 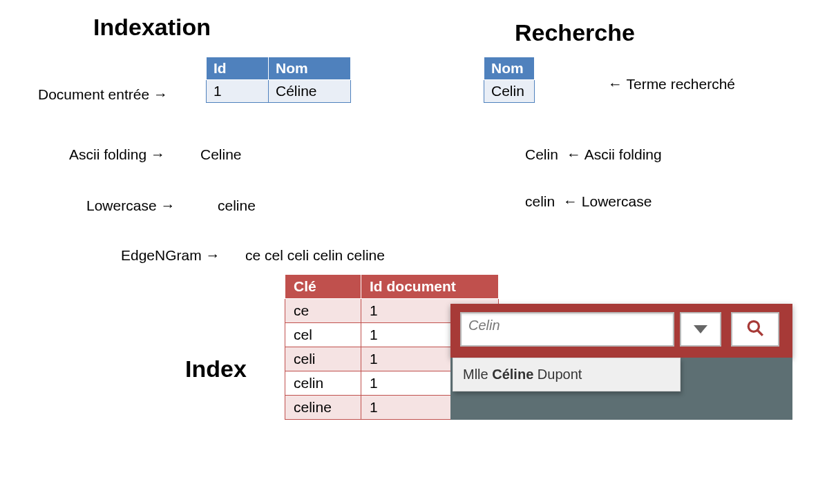 I want to click on step-doc-entry: Document entrée →, so click(x=103, y=95).